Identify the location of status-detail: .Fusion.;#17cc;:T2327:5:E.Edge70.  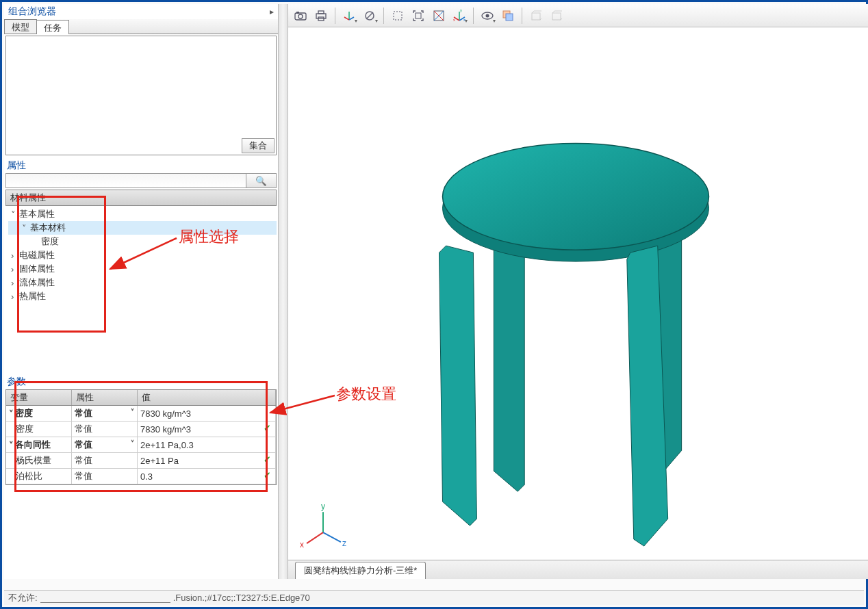
(242, 598).